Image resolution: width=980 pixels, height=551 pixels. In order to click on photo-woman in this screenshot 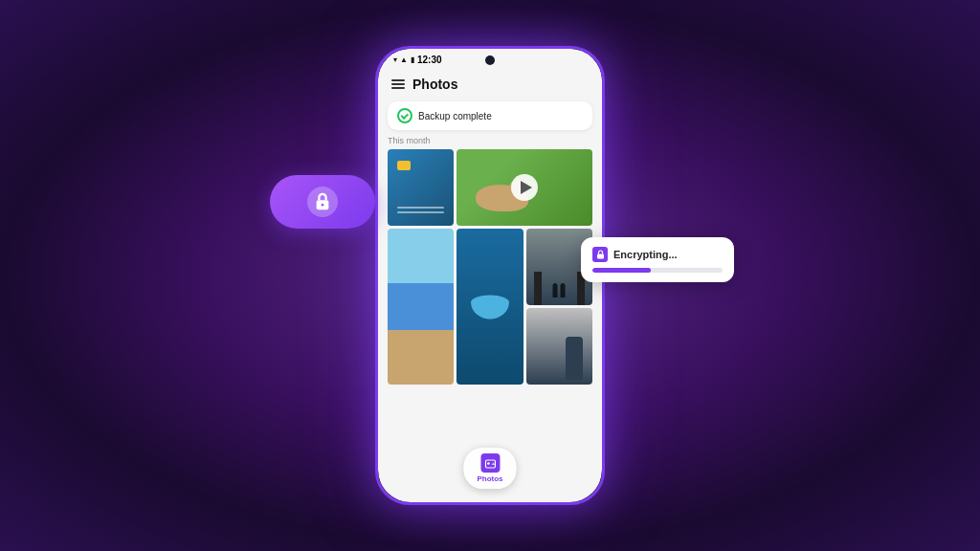, I will do `click(559, 346)`.